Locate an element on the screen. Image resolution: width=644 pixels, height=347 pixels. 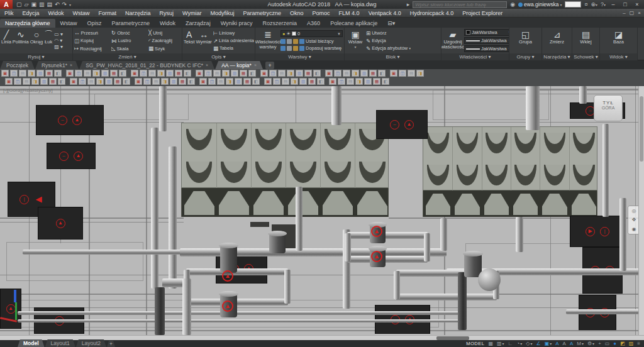
close-icon: × is located at coordinates (255, 65).